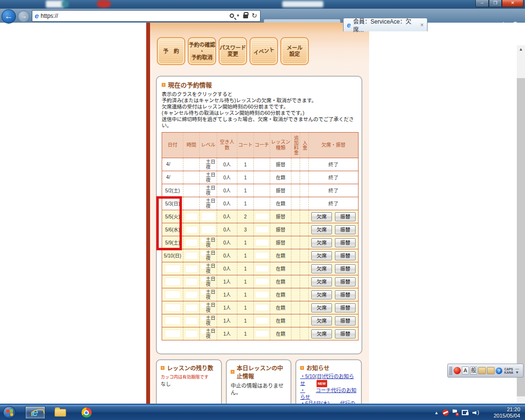 This screenshot has width=525, height=420. I want to click on vertical-scrollbar: ▲ ▼, so click(521, 225).